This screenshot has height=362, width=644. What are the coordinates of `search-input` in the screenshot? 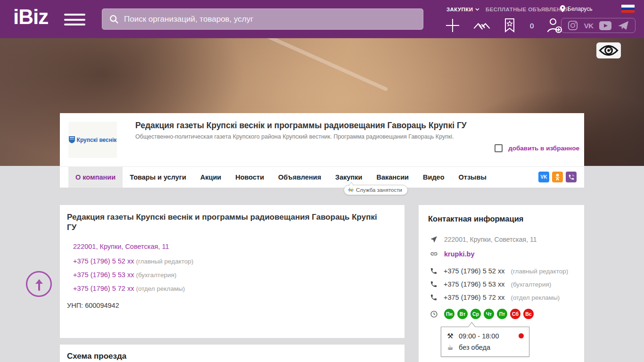 It's located at (270, 19).